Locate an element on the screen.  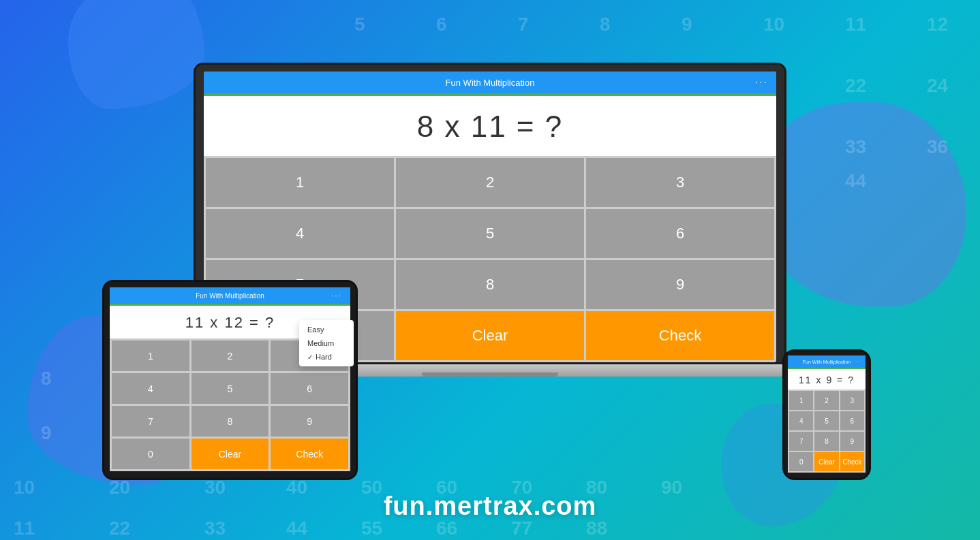
phone-app-window: Fun With Multiplication ··· 11 x 9 = ? 1… is located at coordinates (827, 414).